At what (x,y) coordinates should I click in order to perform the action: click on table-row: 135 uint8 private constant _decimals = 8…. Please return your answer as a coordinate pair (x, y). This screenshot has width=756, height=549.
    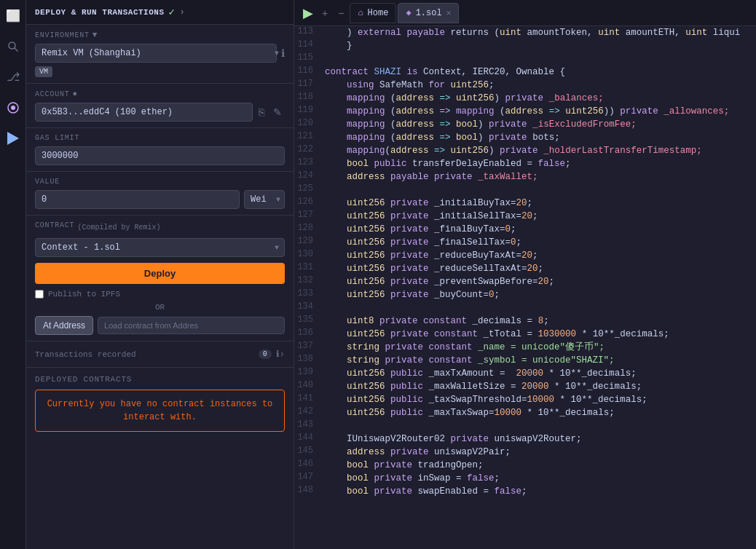
    Looking at the image, I should click on (525, 321).